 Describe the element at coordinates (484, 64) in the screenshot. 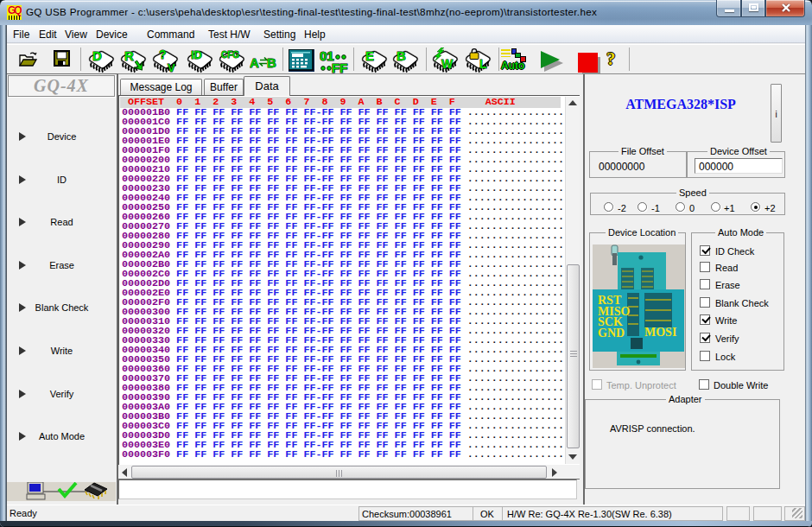

I see `svg-text: L` at that location.